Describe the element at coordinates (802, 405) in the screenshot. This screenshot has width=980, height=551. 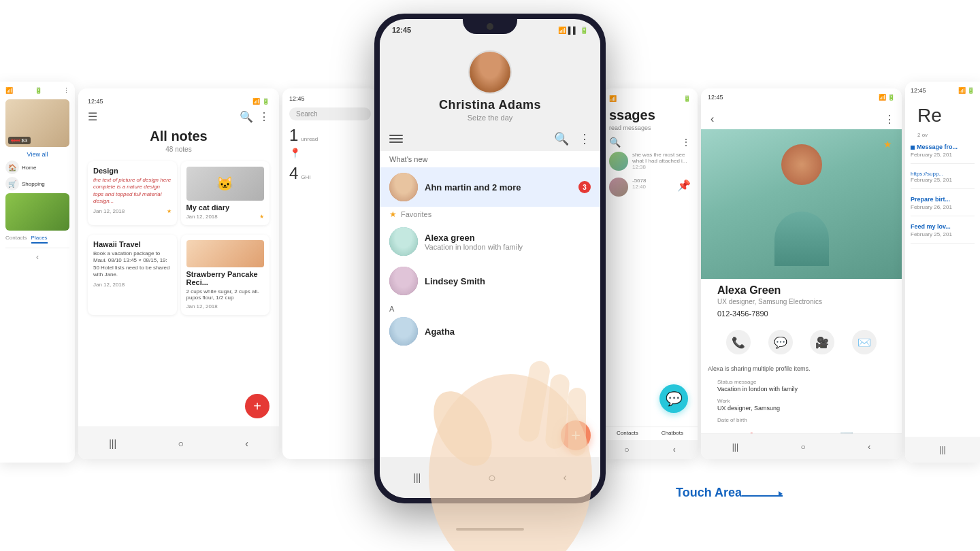
I see `contact-work-row: Work UX designer, Samsung` at that location.